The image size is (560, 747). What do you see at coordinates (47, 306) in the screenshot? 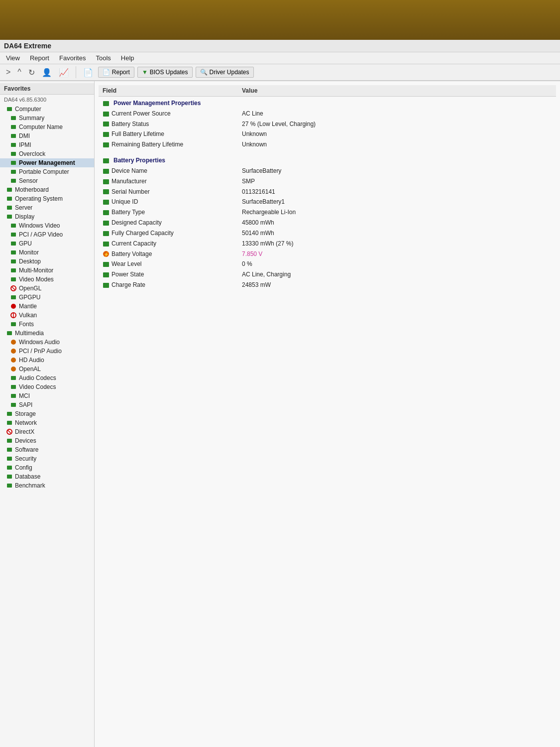
I see `sidebar-item-mantle: Mantle` at bounding box center [47, 306].